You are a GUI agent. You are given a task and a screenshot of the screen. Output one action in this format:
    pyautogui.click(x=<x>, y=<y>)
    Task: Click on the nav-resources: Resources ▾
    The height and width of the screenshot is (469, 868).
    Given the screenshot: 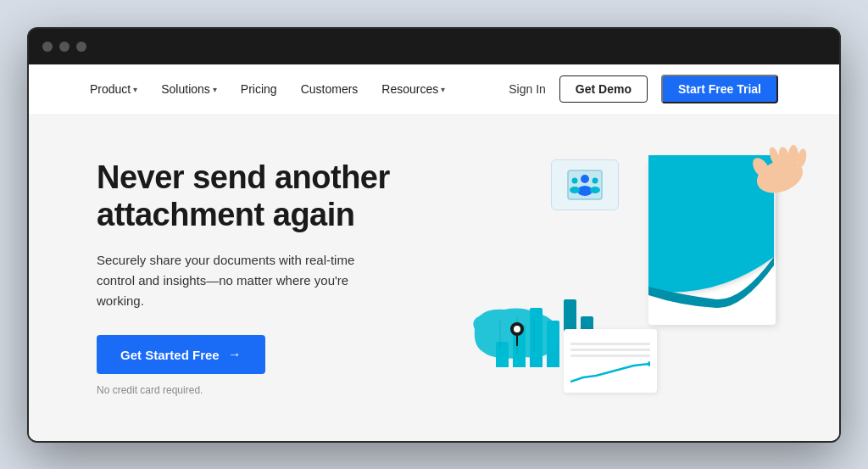 What is the action you would take?
    pyautogui.click(x=414, y=89)
    